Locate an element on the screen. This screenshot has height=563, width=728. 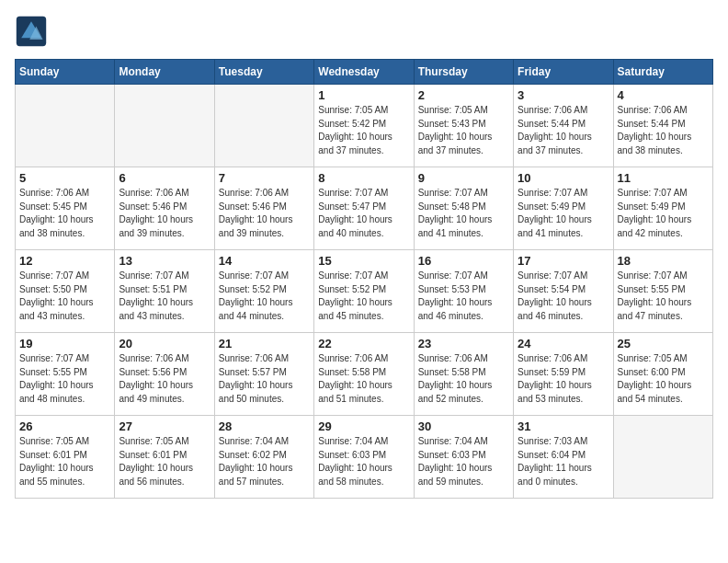
weekday-wednesday: Wednesday is located at coordinates (364, 72).